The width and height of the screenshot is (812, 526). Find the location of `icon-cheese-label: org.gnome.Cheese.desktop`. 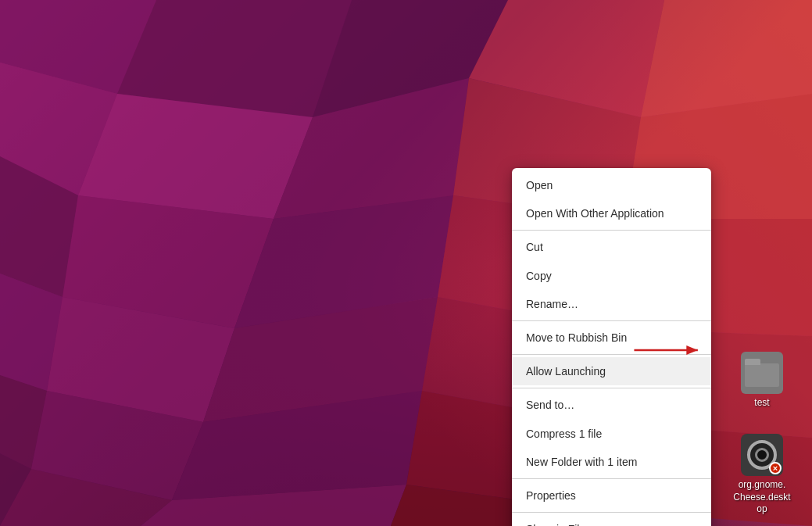

icon-cheese-label: org.gnome.Cheese.desktop is located at coordinates (762, 497).